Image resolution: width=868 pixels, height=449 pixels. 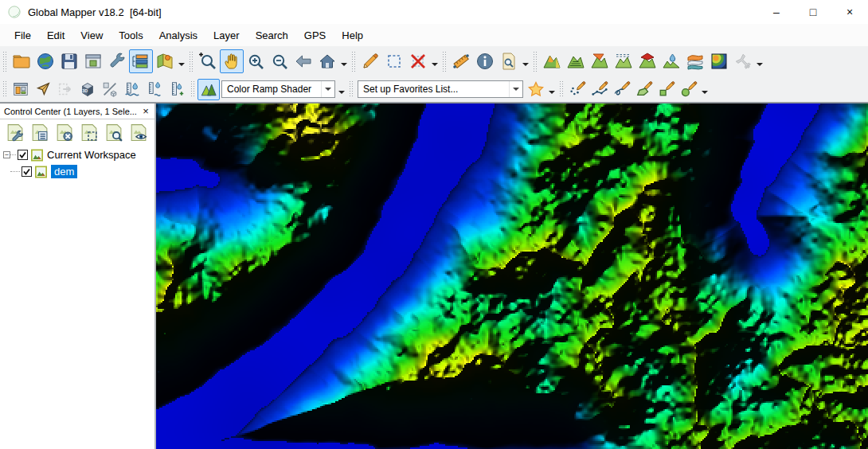 I want to click on compare-surfaces-button, so click(x=110, y=89).